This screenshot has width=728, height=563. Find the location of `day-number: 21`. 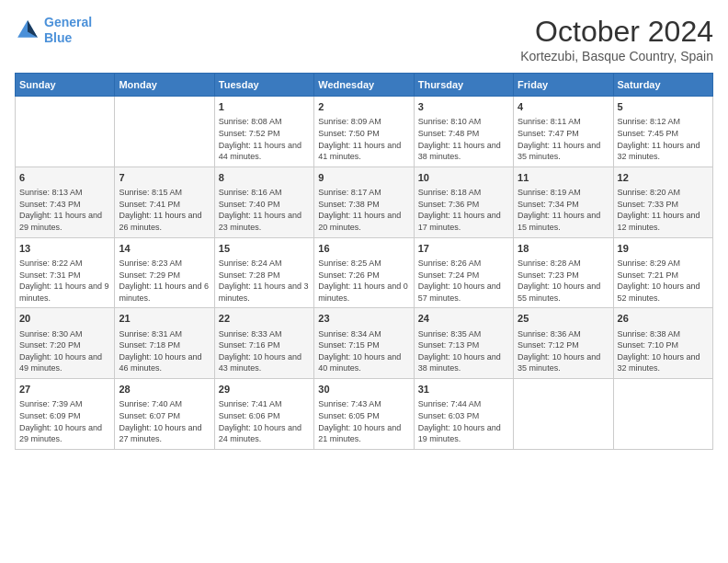

day-number: 21 is located at coordinates (164, 318).